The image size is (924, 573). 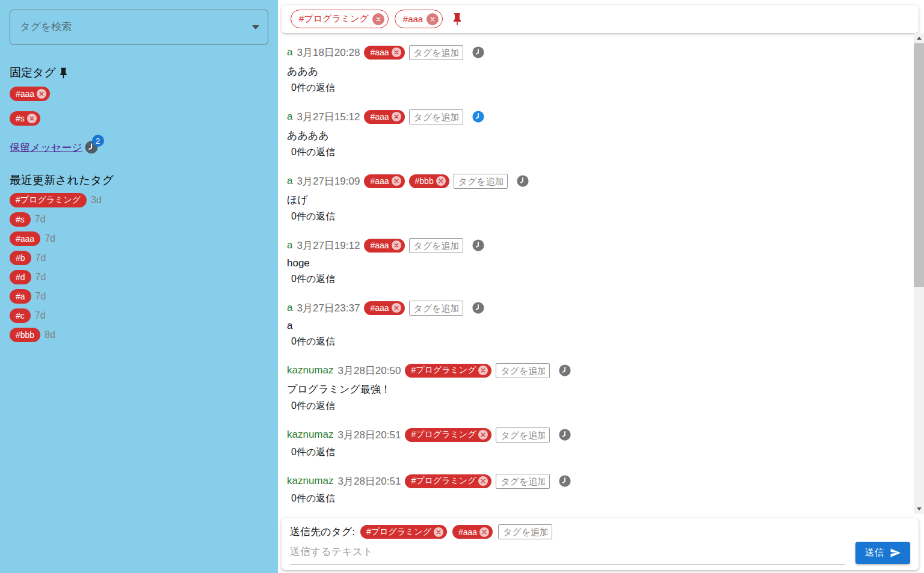 I want to click on tag-chip-label: #b, so click(x=20, y=258).